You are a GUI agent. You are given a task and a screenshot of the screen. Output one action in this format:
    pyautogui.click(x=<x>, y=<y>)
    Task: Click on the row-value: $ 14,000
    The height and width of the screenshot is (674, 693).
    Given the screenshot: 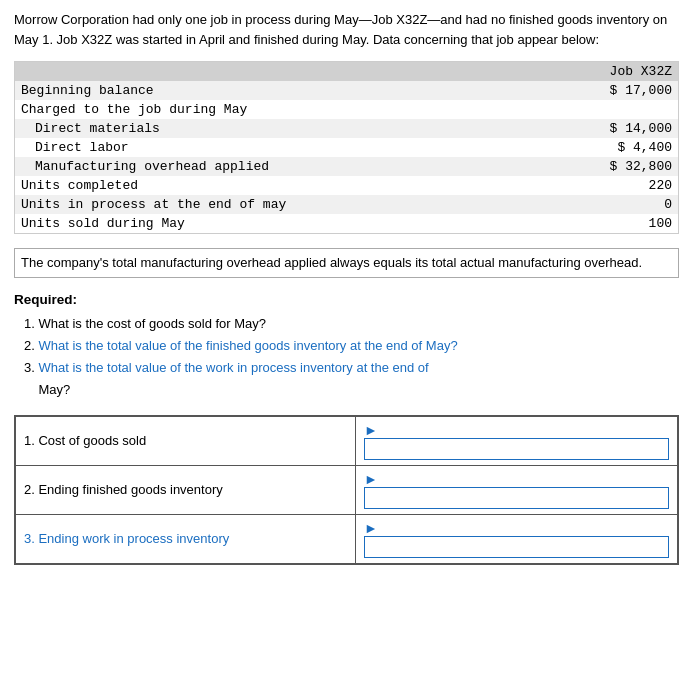 What is the action you would take?
    pyautogui.click(x=598, y=128)
    